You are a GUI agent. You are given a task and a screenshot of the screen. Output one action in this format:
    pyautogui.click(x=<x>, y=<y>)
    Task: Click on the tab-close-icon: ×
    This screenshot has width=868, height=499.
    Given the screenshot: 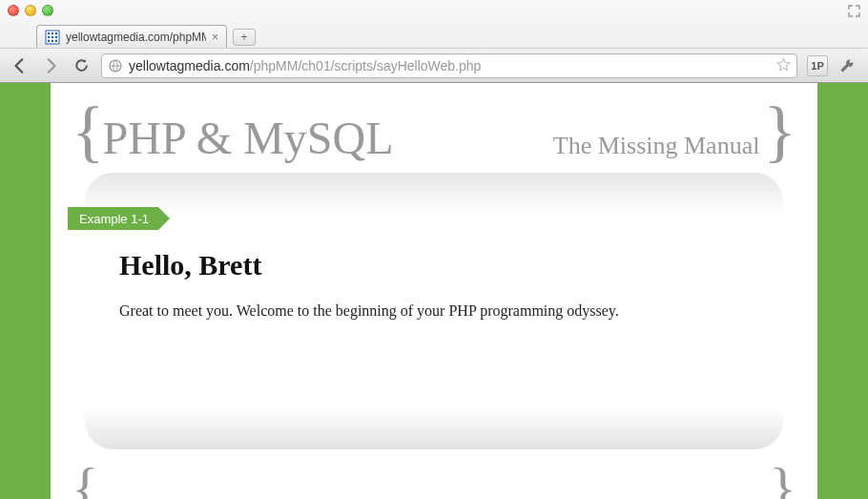 What is the action you would take?
    pyautogui.click(x=216, y=37)
    